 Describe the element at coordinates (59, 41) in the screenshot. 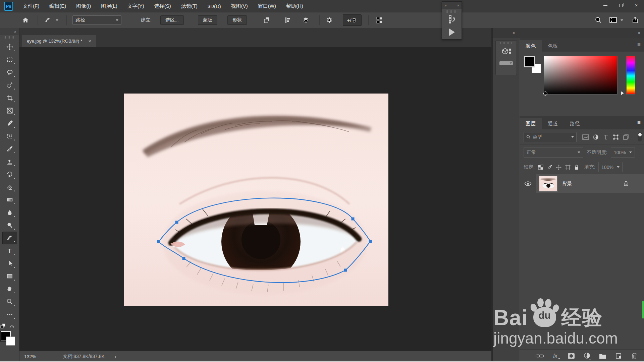

I see `document-tab: eye.jpg @ 132%(RGB/8#) * ×` at that location.